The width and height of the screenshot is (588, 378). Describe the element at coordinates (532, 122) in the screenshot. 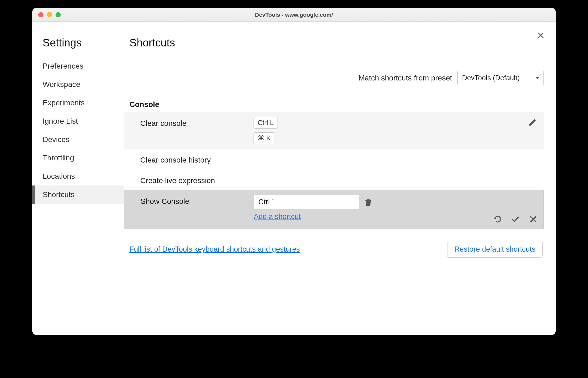

I see `edit-shortcut-button` at that location.